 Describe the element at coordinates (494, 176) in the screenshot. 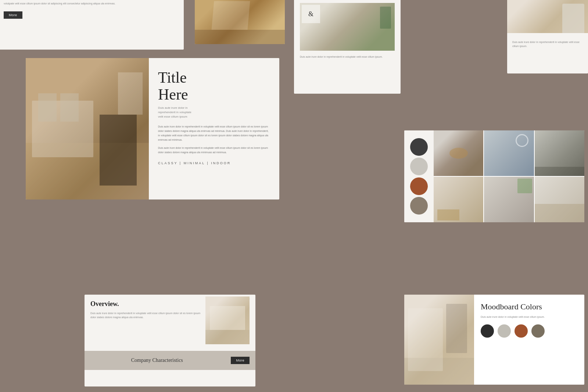

I see `slide-moodboard-grid` at that location.